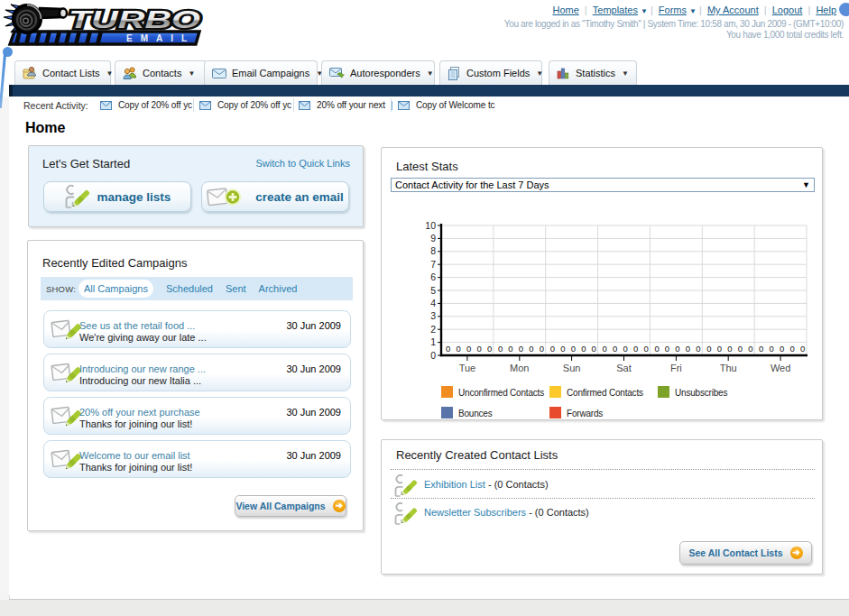 The image size is (849, 616). What do you see at coordinates (433, 355) in the screenshot?
I see `svg-text: 0` at bounding box center [433, 355].